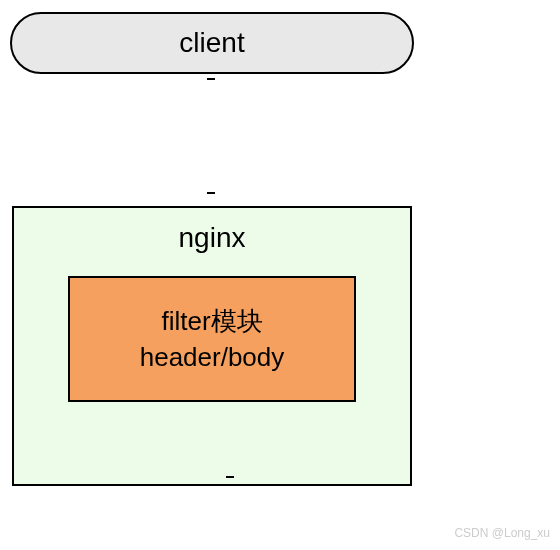  Describe the element at coordinates (502, 533) in the screenshot. I see `watermark-text: CSDN @Long_xu` at that location.